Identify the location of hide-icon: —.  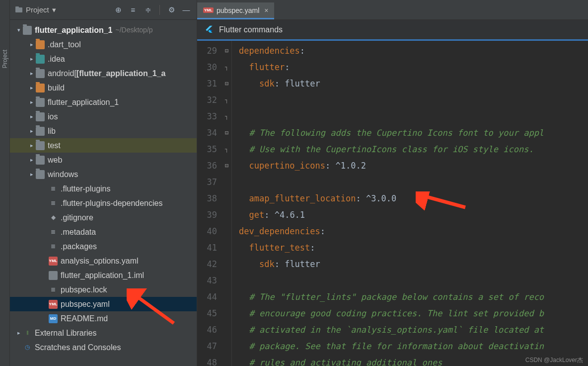
(186, 10).